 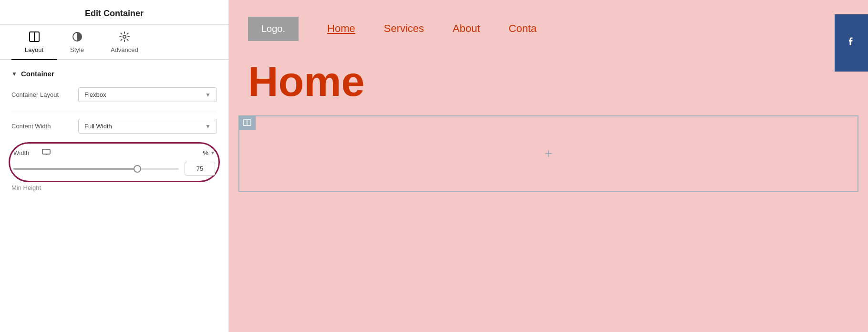 I want to click on section-arrow: ▼, so click(x=14, y=74).